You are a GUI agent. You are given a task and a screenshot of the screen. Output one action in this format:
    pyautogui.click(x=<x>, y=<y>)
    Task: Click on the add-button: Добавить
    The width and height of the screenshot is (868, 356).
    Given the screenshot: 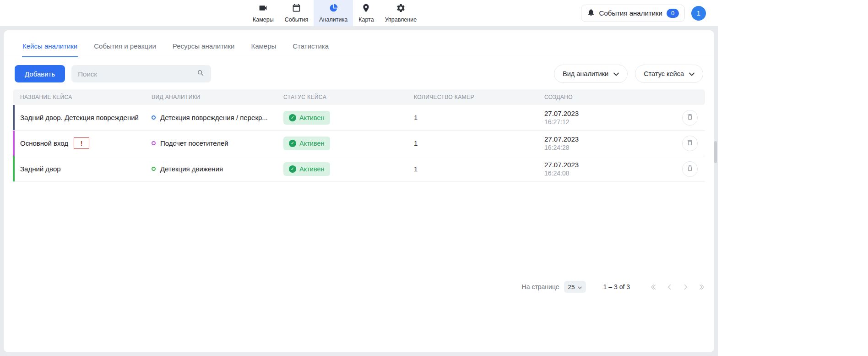 What is the action you would take?
    pyautogui.click(x=40, y=74)
    